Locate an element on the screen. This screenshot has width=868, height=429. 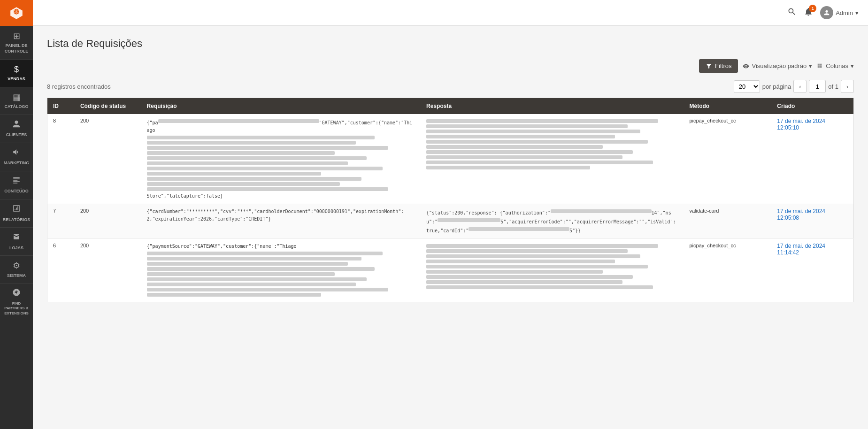
table-header-row: ID Código de status Requisição Resposta … is located at coordinates (451, 106).